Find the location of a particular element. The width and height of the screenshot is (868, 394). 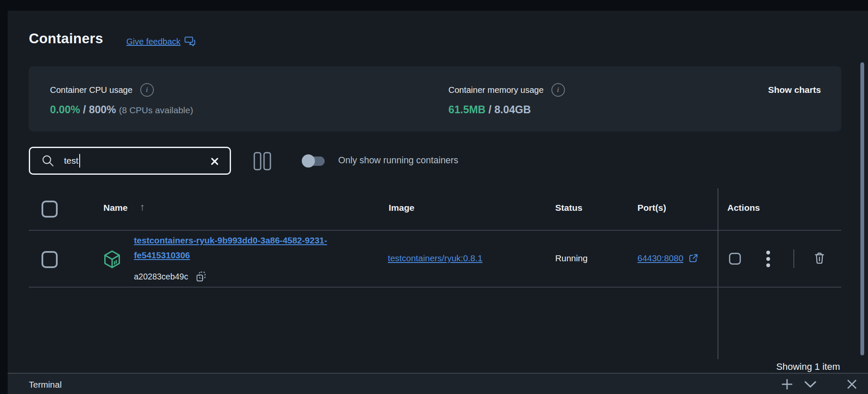

running-only-label: Only show running containers is located at coordinates (398, 160).